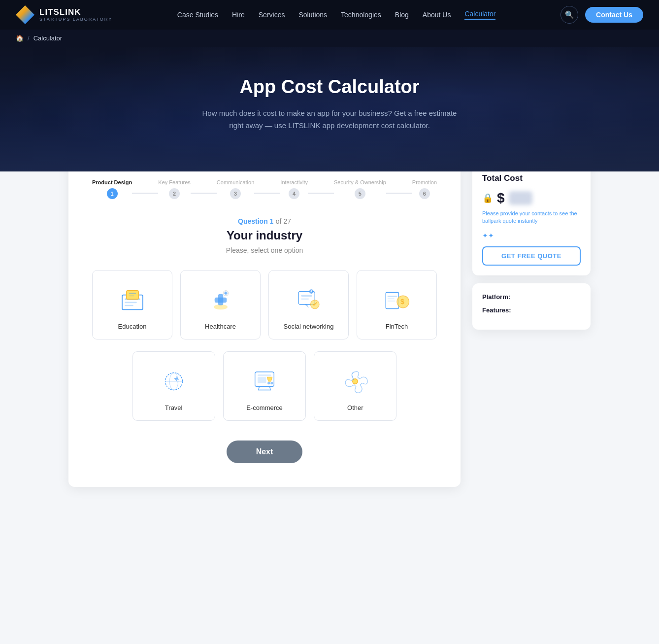 The image size is (659, 644). Describe the element at coordinates (264, 452) in the screenshot. I see `next-wrap: Next` at that location.